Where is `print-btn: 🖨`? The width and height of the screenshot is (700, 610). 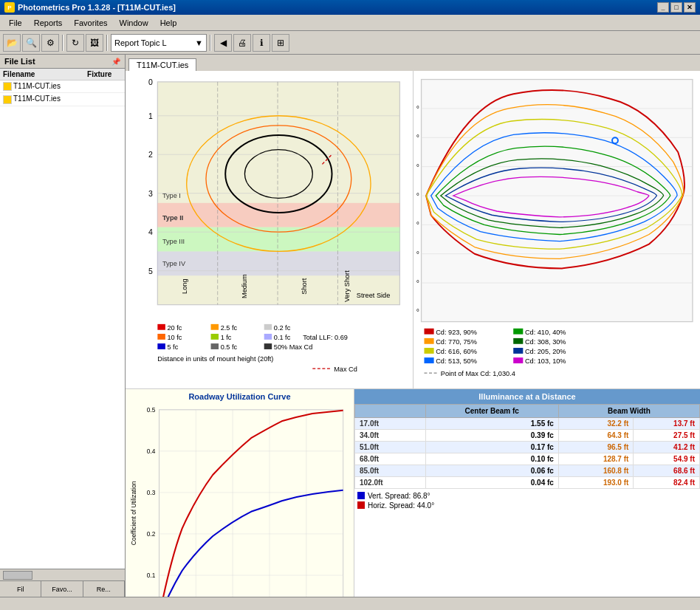 print-btn: 🖨 is located at coordinates (242, 43).